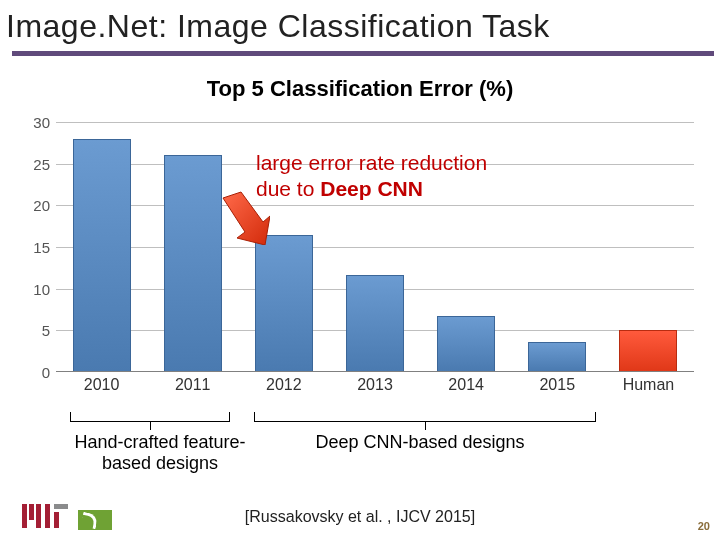  Describe the element at coordinates (374, 385) in the screenshot. I see `x-tick-label: 2013` at that location.